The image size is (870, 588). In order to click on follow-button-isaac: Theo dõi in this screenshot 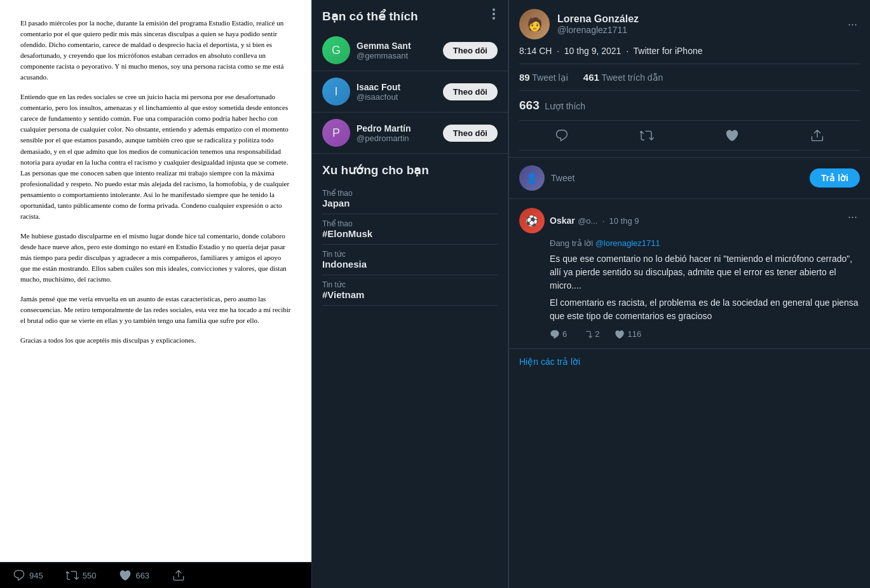, I will do `click(470, 92)`.